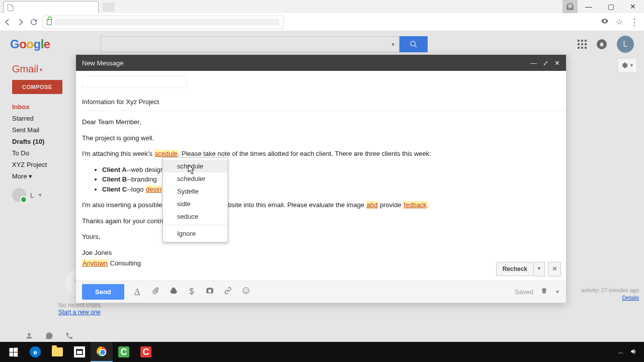  Describe the element at coordinates (414, 44) in the screenshot. I see `search-button` at that location.